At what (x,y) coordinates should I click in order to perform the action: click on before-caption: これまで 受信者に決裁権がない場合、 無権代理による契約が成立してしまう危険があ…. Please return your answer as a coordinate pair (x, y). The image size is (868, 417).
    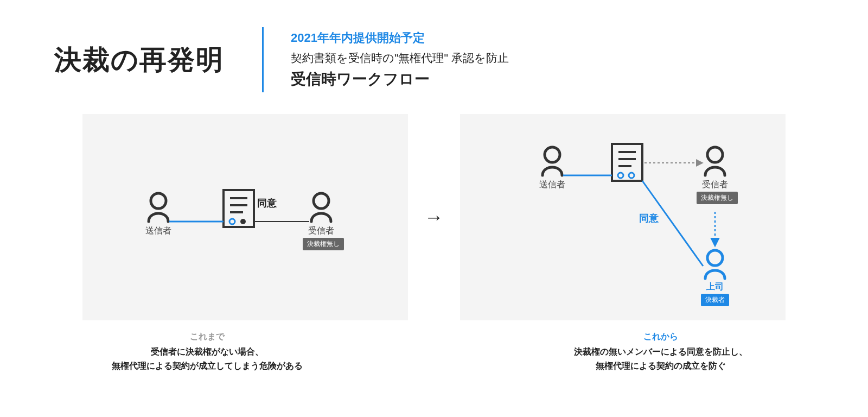
    Looking at the image, I should click on (207, 352).